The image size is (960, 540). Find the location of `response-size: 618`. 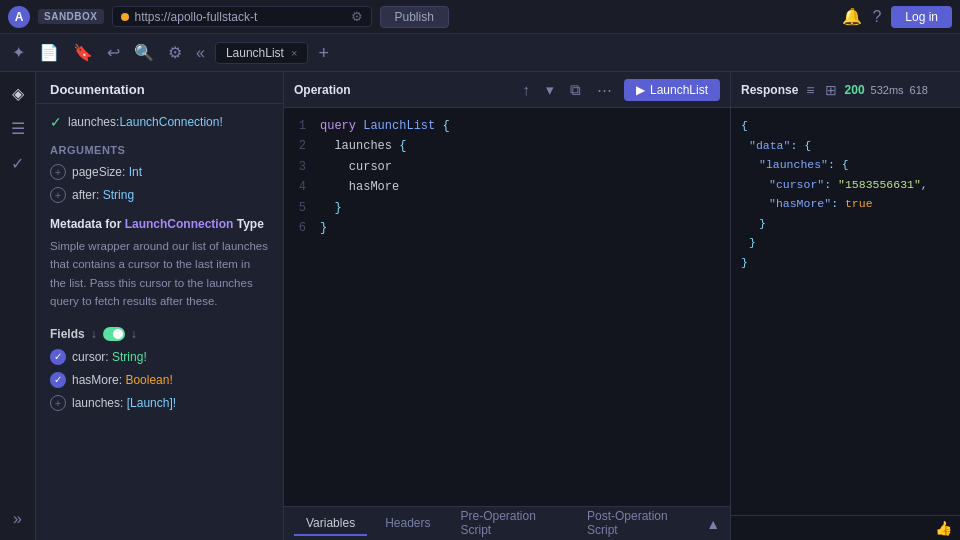

response-size: 618 is located at coordinates (919, 90).